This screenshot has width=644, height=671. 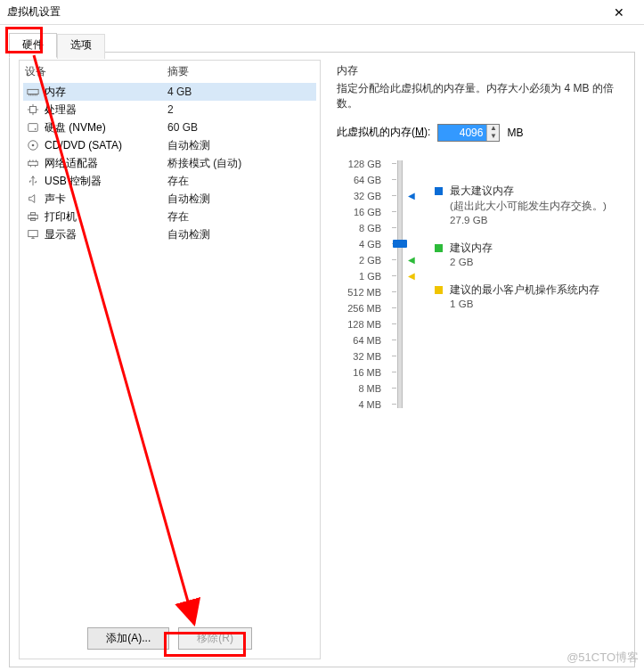 What do you see at coordinates (169, 127) in the screenshot?
I see `device-row-disk: 硬盘 (NVMe)60 GB` at bounding box center [169, 127].